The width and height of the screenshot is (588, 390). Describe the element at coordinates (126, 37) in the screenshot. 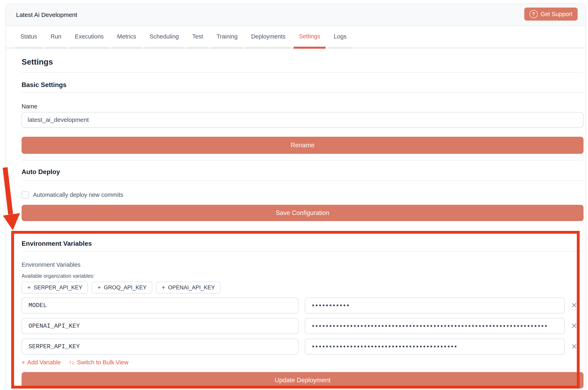

I see `tab-label: Metrics` at that location.